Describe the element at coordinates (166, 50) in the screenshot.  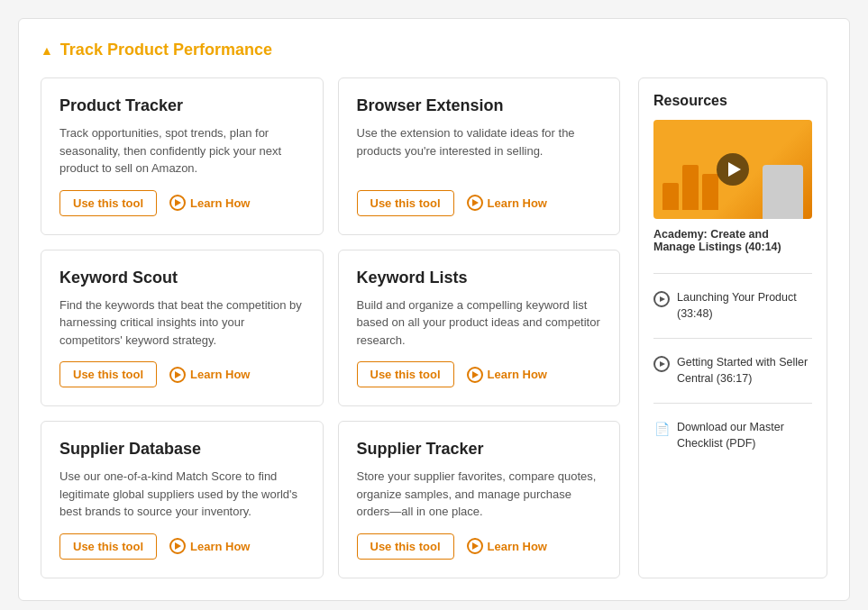
I see `section-title: Track Product Performance` at that location.